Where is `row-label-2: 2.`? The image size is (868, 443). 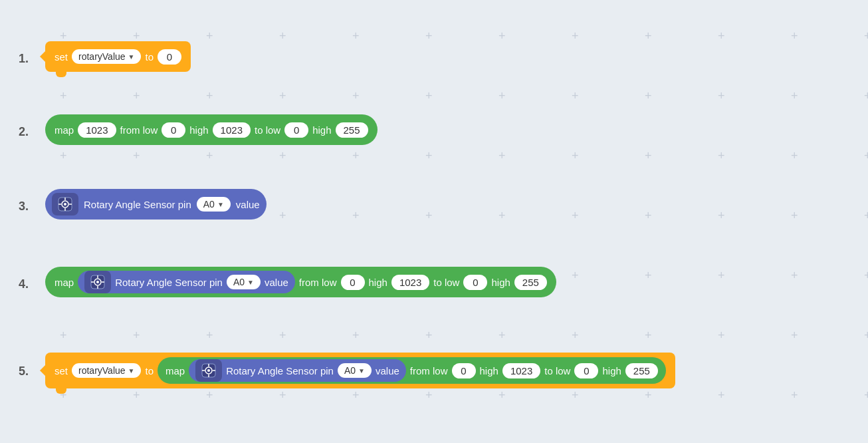
row-label-2: 2. is located at coordinates (24, 132).